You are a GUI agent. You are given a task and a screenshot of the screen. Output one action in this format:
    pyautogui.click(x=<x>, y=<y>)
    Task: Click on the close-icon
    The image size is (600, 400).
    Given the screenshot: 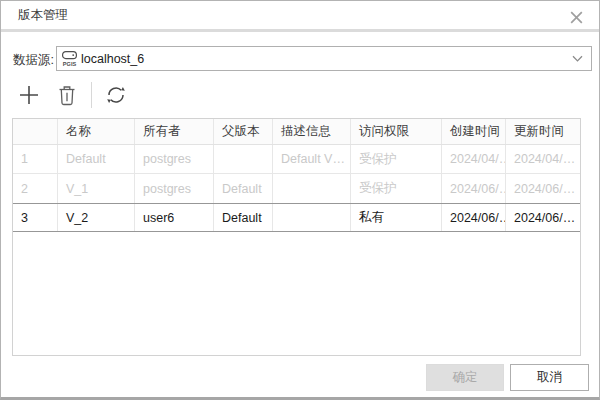 What is the action you would take?
    pyautogui.click(x=576, y=18)
    